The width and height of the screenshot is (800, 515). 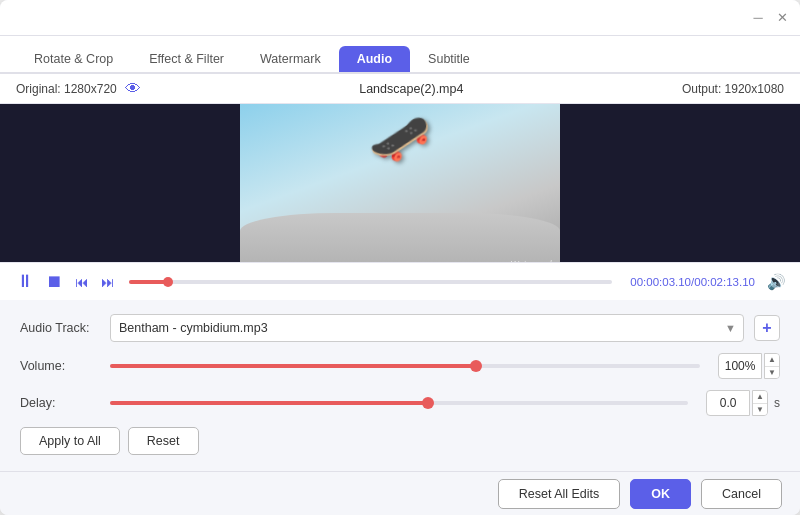 I want to click on volume-row: Volume: 100% ▲ ▼, so click(x=400, y=366).